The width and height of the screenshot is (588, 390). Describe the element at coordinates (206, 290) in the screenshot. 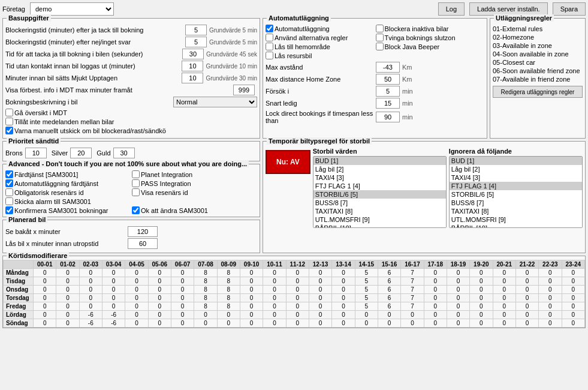

I see `kort-cell-2-7: 8` at that location.